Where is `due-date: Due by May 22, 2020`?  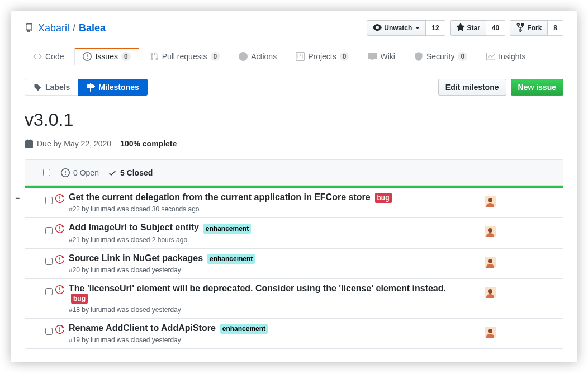
due-date: Due by May 22, 2020 is located at coordinates (74, 144).